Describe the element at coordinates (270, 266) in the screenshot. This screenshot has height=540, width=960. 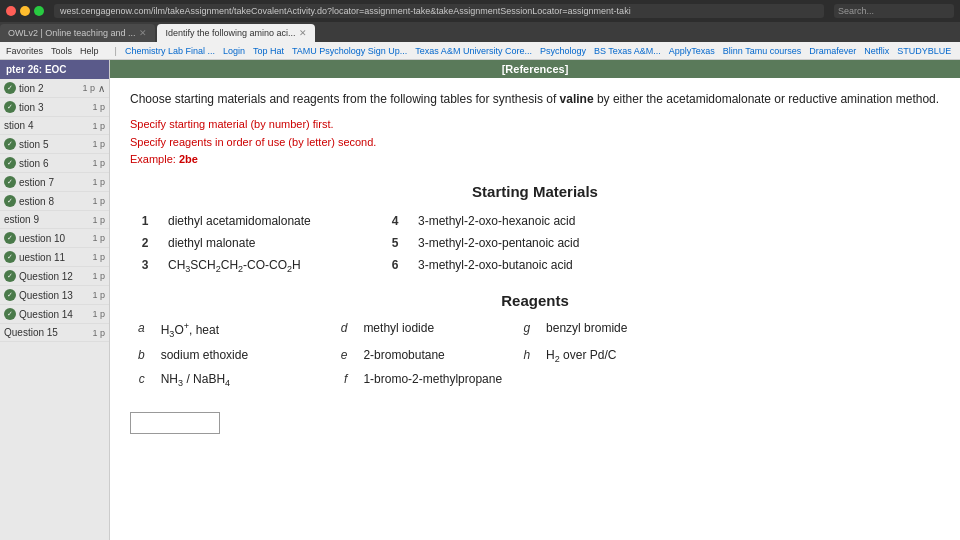
I see `sm-name-3: CH3SCH2CH2-CO-CO2H` at that location.